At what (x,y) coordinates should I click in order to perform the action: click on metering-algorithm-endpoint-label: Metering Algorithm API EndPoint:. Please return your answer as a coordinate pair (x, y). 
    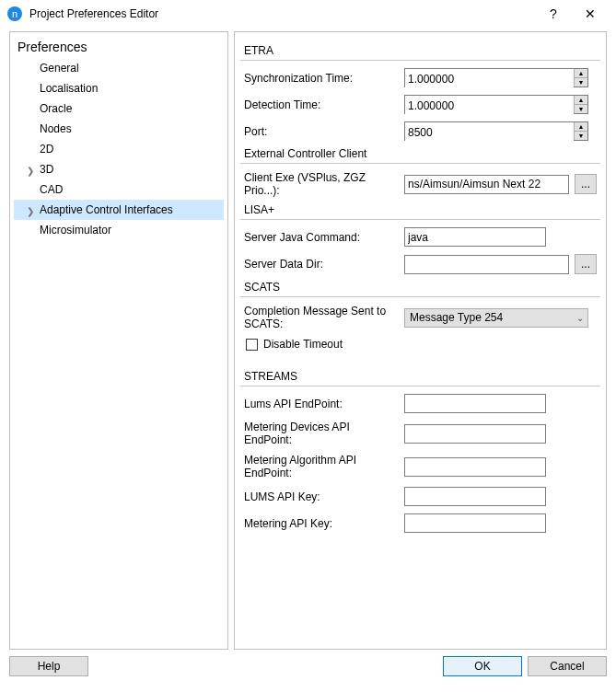
    Looking at the image, I should click on (324, 467).